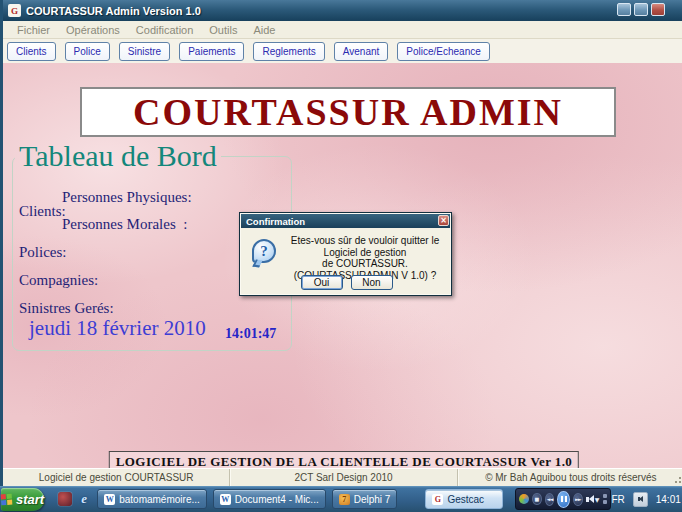  What do you see at coordinates (346, 282) in the screenshot?
I see `dialog-buttons: Oui Non` at bounding box center [346, 282].